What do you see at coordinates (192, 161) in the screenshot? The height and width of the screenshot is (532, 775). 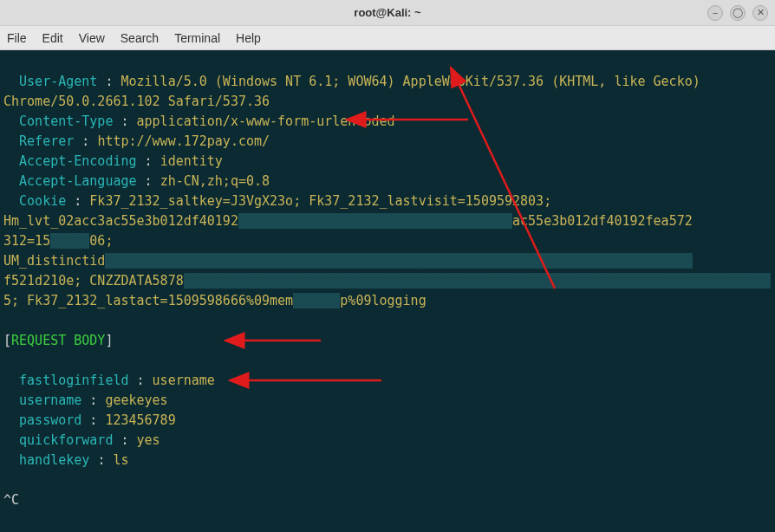 I see `header-accept-encoding-val: identity` at bounding box center [192, 161].